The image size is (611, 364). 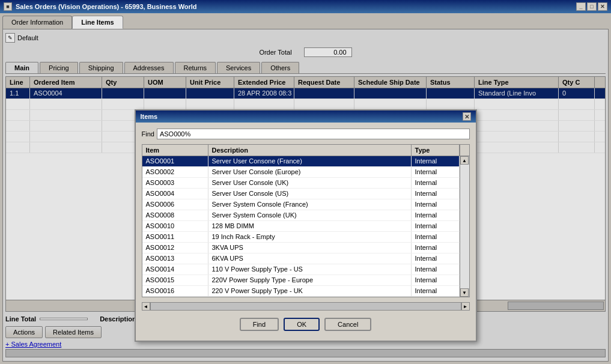 I want to click on item-code: ASO0014, so click(x=175, y=269).